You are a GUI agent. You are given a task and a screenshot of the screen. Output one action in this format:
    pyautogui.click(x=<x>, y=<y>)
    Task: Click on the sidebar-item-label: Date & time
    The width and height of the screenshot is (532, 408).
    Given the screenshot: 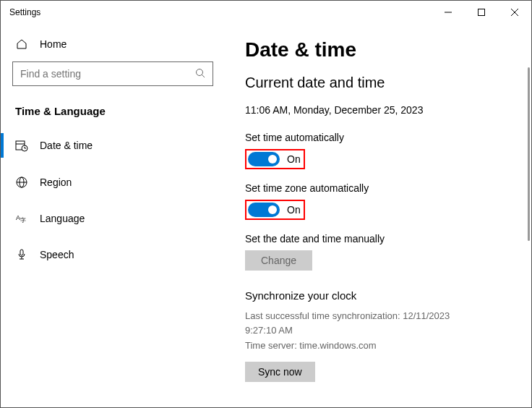 What is the action you would take?
    pyautogui.click(x=66, y=145)
    